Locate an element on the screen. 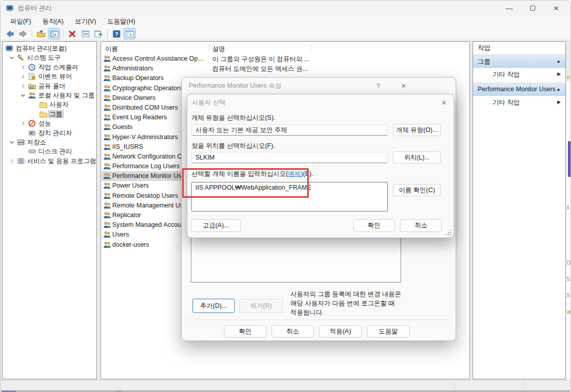 The height and width of the screenshot is (392, 571). location-field: SLKIM is located at coordinates (290, 158).